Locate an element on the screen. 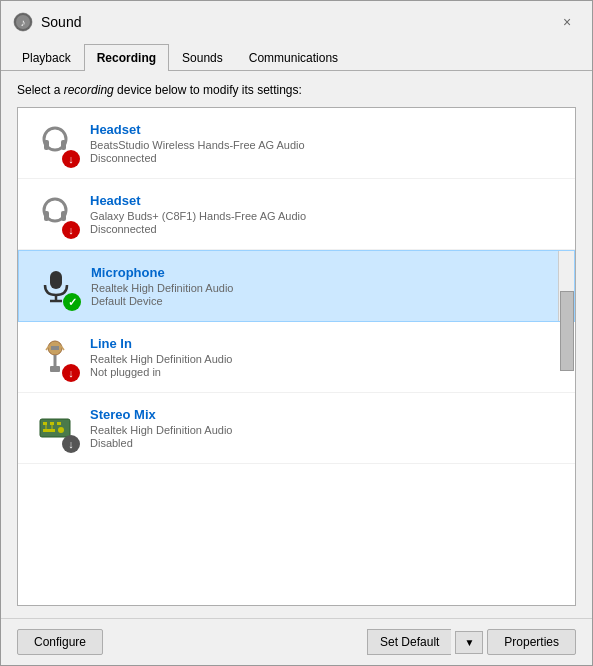 The height and width of the screenshot is (666, 593). title-bar-left: ♪ Sound is located at coordinates (47, 22).